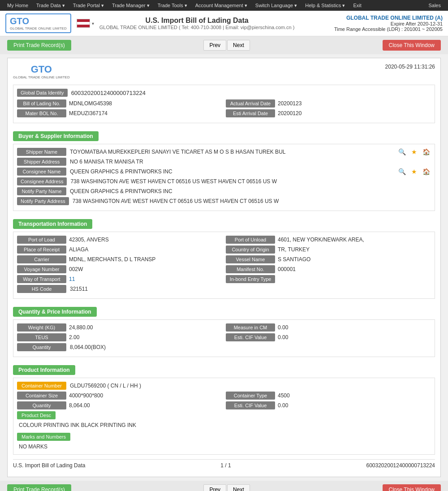 The width and height of the screenshot is (448, 491). I want to click on product-qty-cif-row: Quantity 8,064.00 Esti. CIF Value 0.00, so click(224, 405).